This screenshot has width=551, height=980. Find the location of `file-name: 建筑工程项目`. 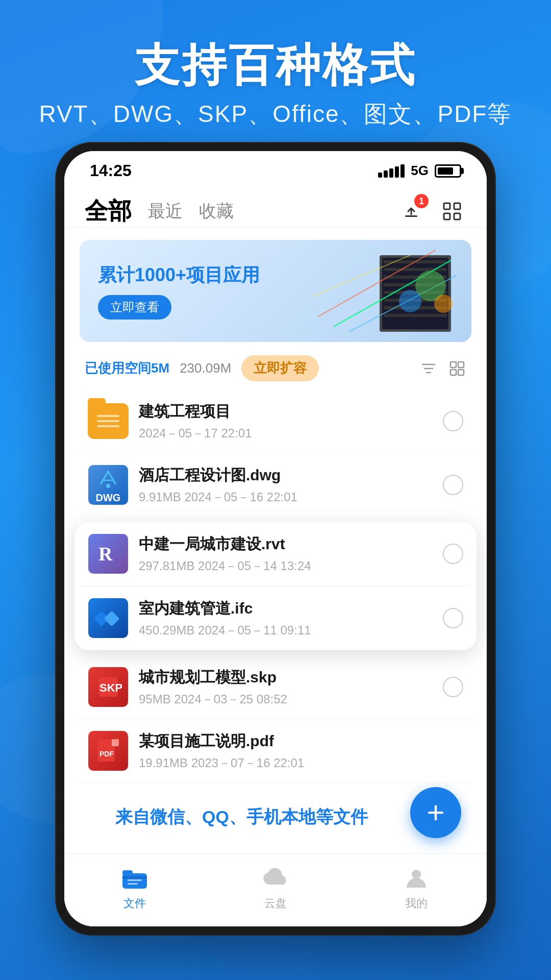

file-name: 建筑工程项目 is located at coordinates (286, 411).